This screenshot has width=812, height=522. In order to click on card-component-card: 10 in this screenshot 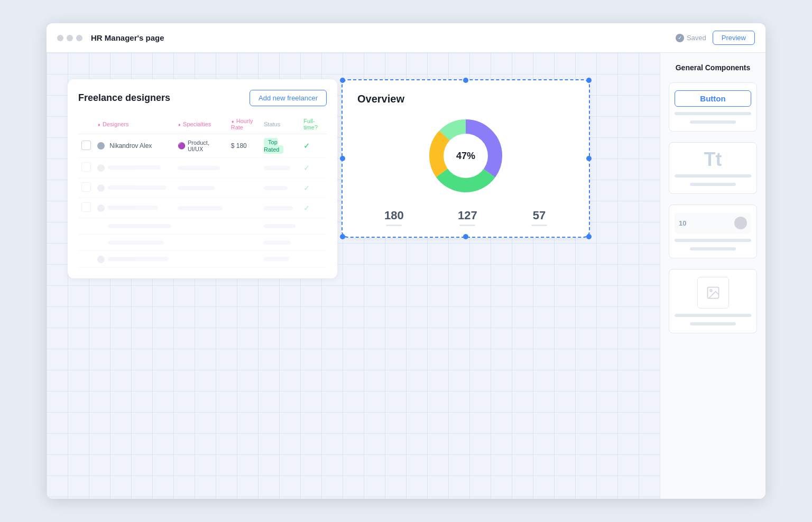, I will do `click(713, 231)`.